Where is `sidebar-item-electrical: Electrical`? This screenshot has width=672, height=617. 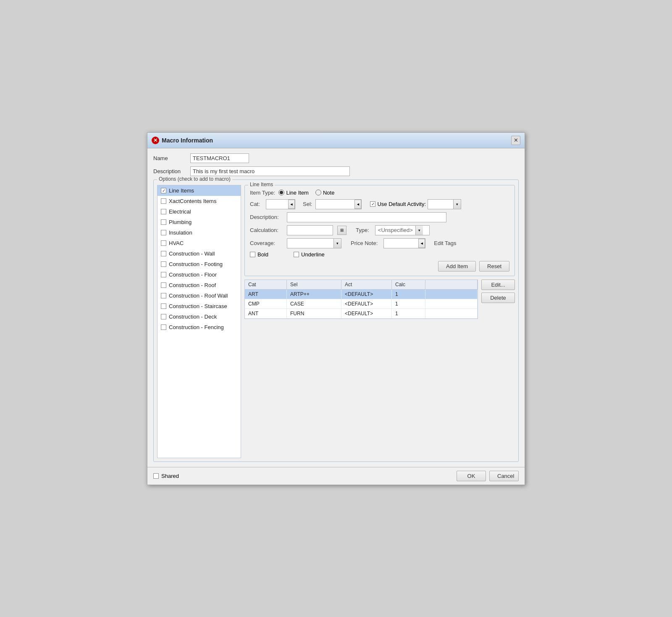
sidebar-item-electrical: Electrical is located at coordinates (199, 212).